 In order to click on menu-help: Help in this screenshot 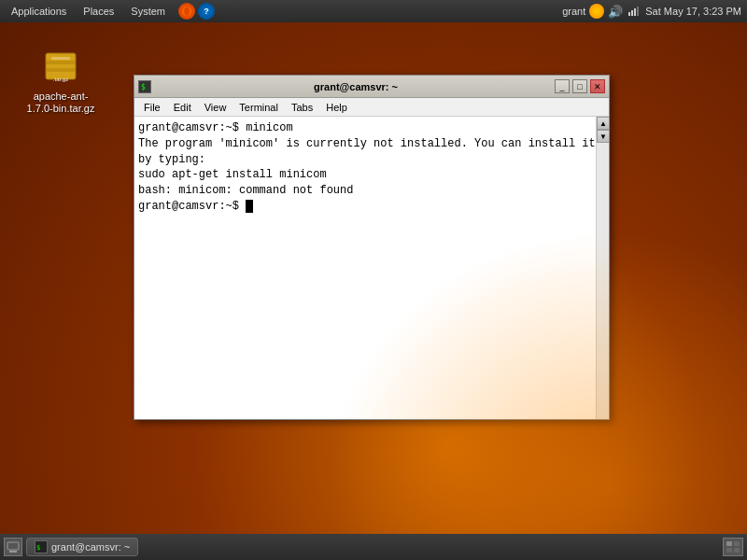, I will do `click(336, 107)`.